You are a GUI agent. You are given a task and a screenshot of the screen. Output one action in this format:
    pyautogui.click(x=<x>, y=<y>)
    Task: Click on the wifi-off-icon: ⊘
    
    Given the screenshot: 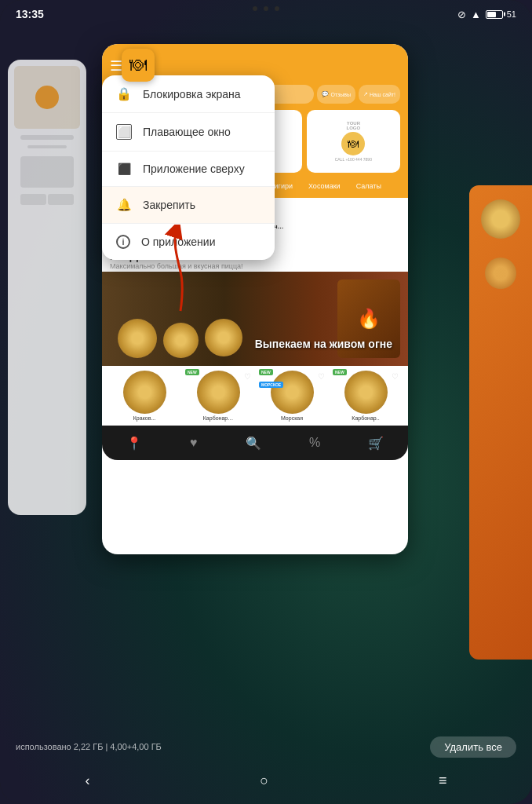 What is the action you would take?
    pyautogui.click(x=461, y=14)
    